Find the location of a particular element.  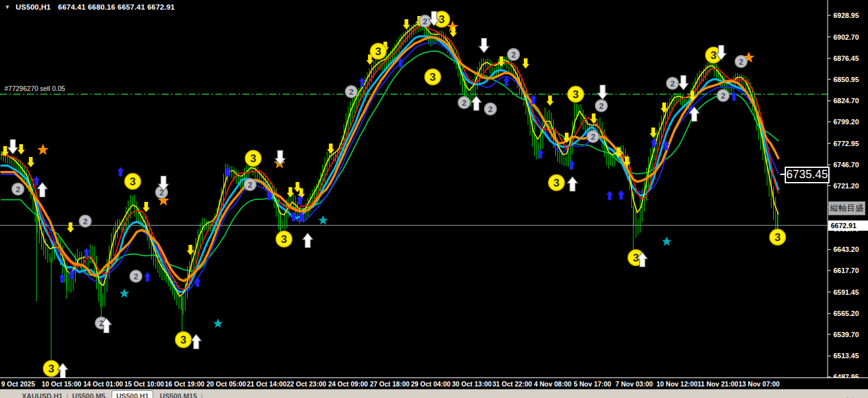

time-tick-label: 11 Nov 21:00 is located at coordinates (718, 384).